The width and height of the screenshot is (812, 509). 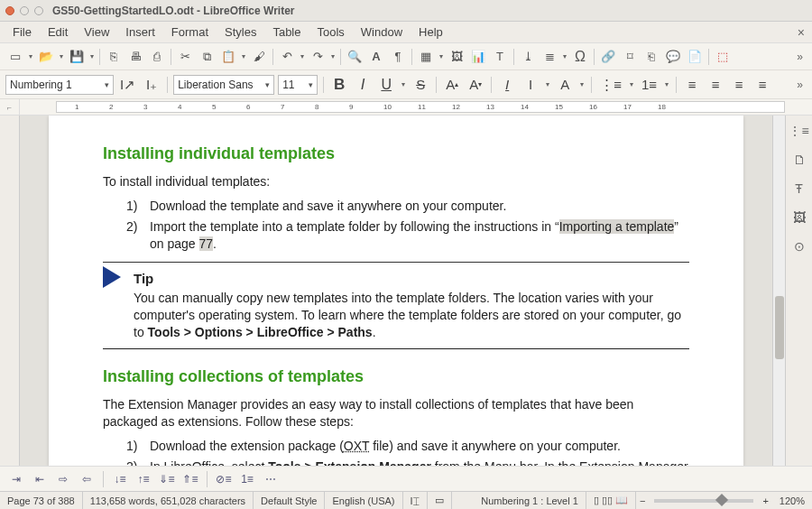 I want to click on menu-table: Table, so click(x=287, y=32).